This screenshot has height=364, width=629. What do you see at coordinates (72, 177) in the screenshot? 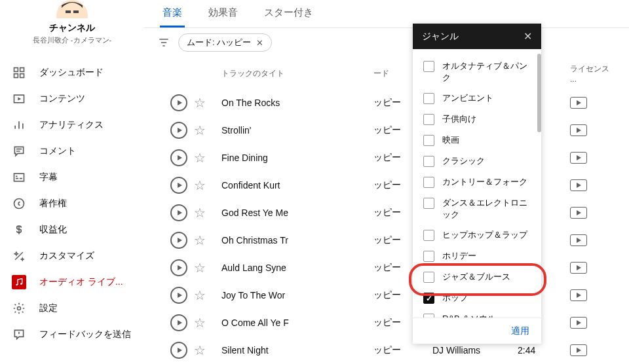
I see `sidebar-item-subtitle: 字幕` at bounding box center [72, 177].